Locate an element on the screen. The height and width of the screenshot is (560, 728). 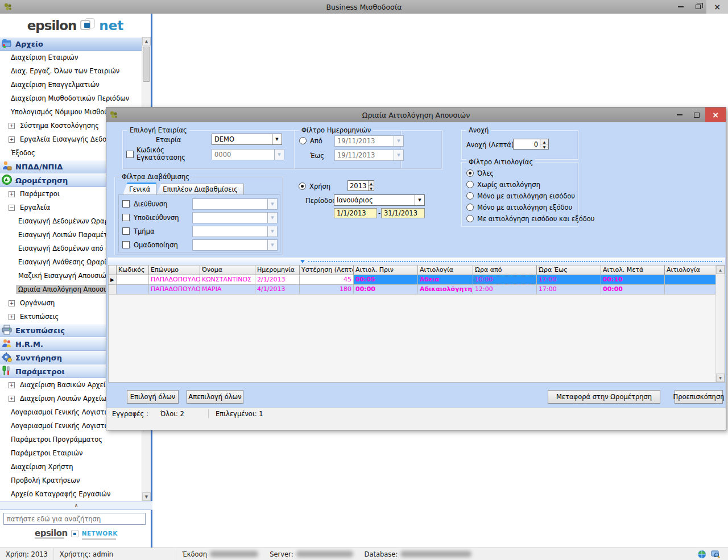
sidebar-item-33: Αρχείο Καταγραφής Εργασιών is located at coordinates (72, 494).